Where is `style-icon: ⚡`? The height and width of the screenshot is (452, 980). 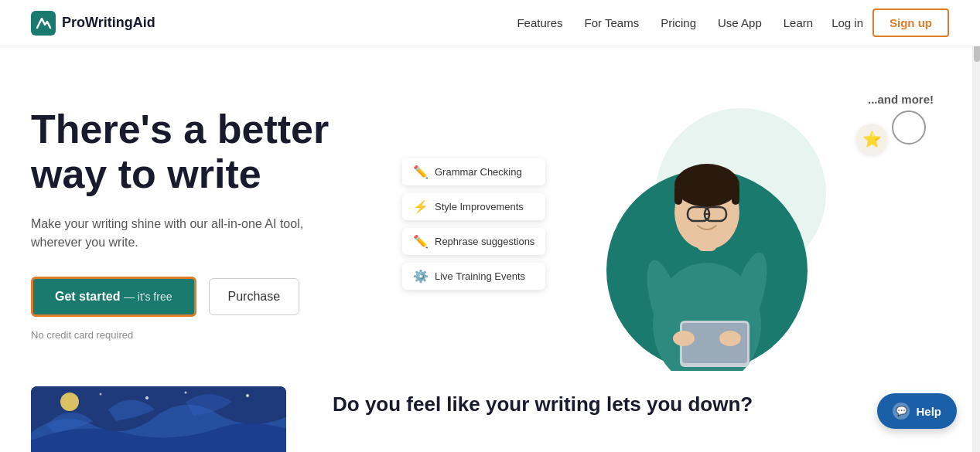 style-icon: ⚡ is located at coordinates (421, 207).